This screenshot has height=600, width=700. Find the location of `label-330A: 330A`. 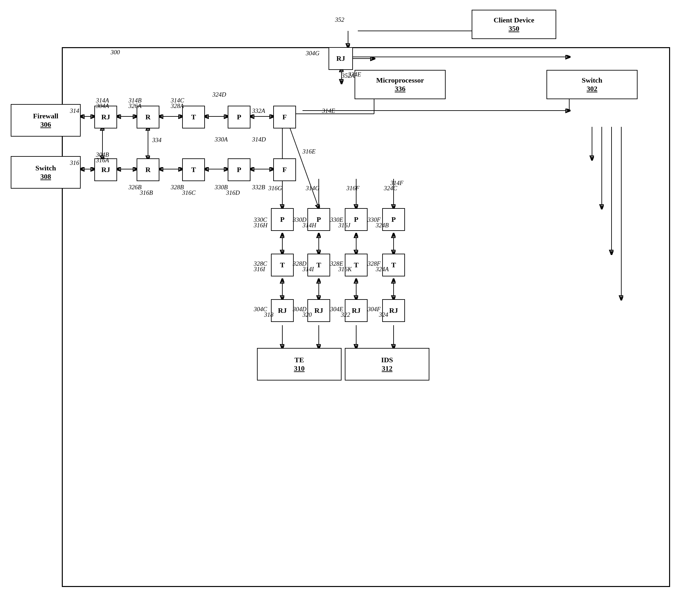

label-330A: 330A is located at coordinates (221, 140).